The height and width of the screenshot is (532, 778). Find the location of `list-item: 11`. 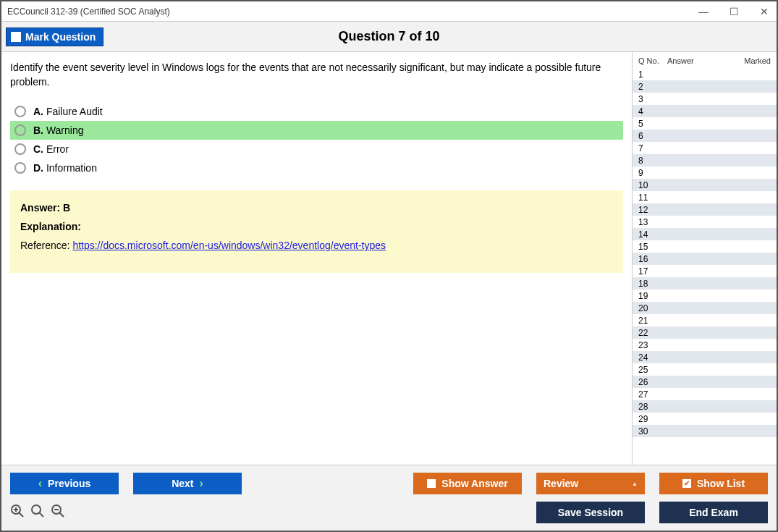

list-item: 11 is located at coordinates (705, 197).